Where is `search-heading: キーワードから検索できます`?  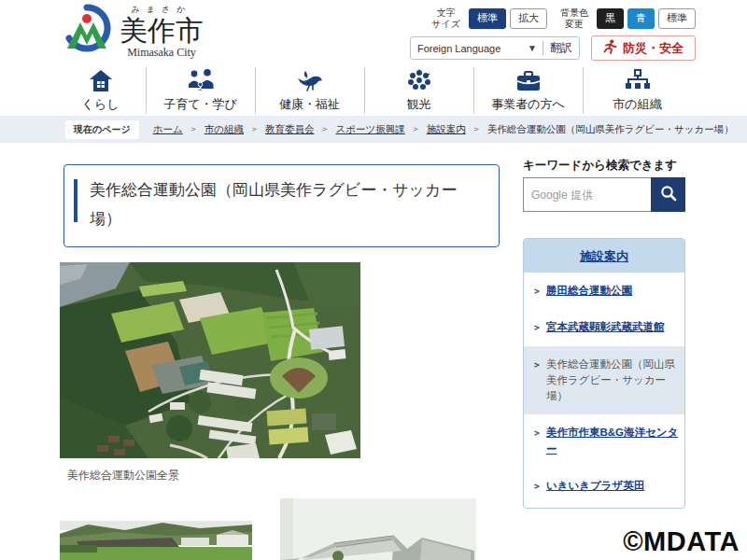 search-heading: キーワードから検索できます is located at coordinates (599, 166).